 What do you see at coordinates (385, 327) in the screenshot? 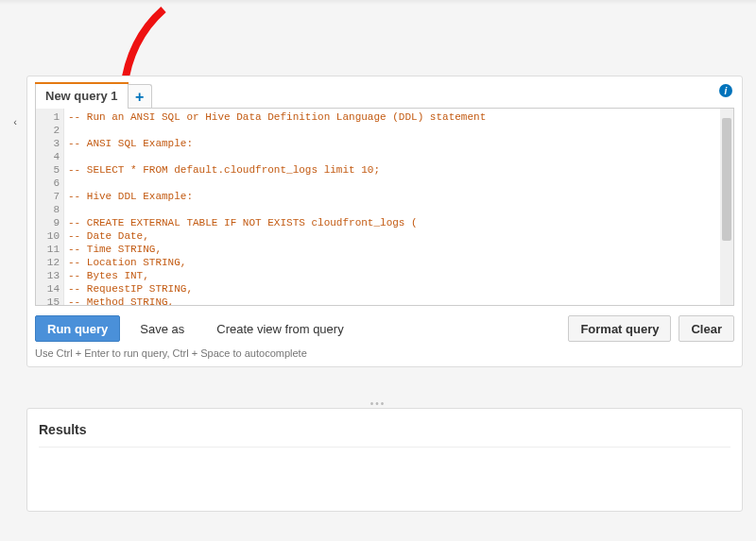
I see `editor-toolbar: Run query Save as Create view from query…` at bounding box center [385, 327].